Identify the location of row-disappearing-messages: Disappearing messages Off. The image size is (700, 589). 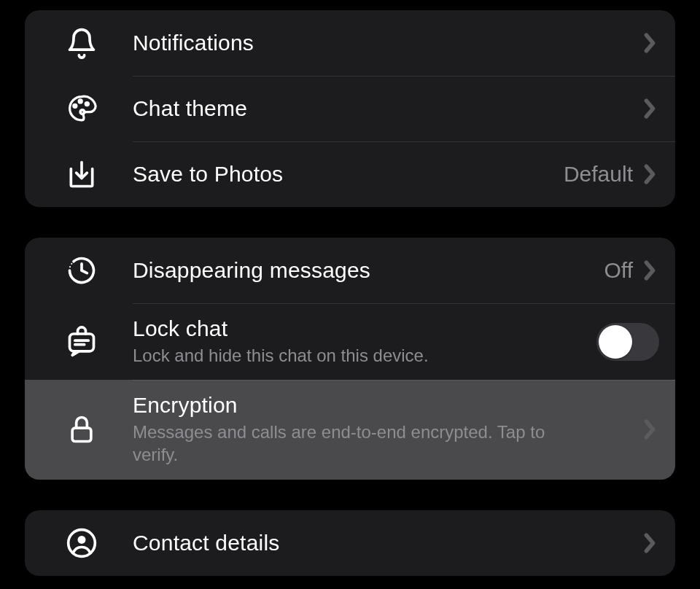
(350, 270).